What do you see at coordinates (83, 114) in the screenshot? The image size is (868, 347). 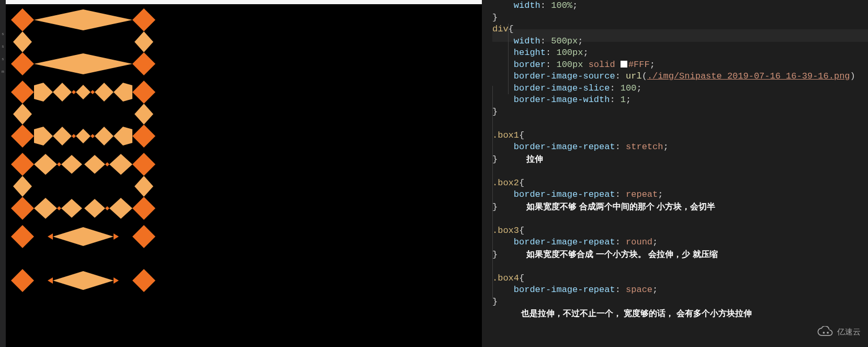 I see `demo-repeat` at bounding box center [83, 114].